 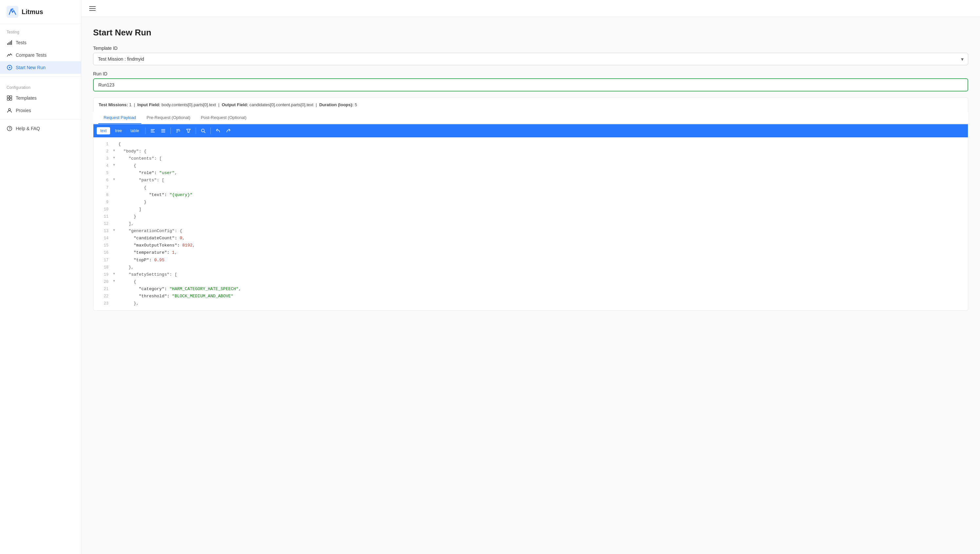 What do you see at coordinates (21, 43) in the screenshot?
I see `sidebar-item-tests-label: Tests` at bounding box center [21, 43].